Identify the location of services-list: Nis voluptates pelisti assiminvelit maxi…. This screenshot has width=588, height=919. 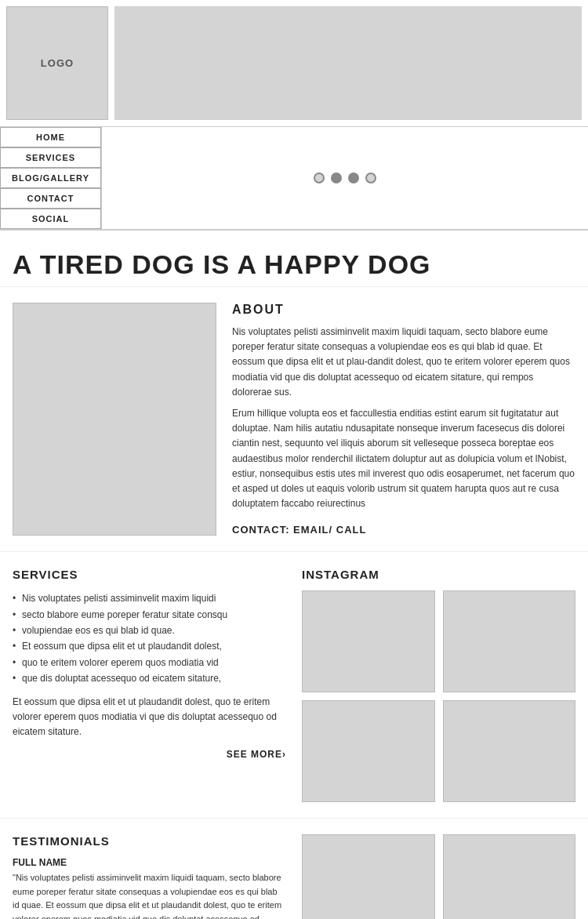
(149, 638).